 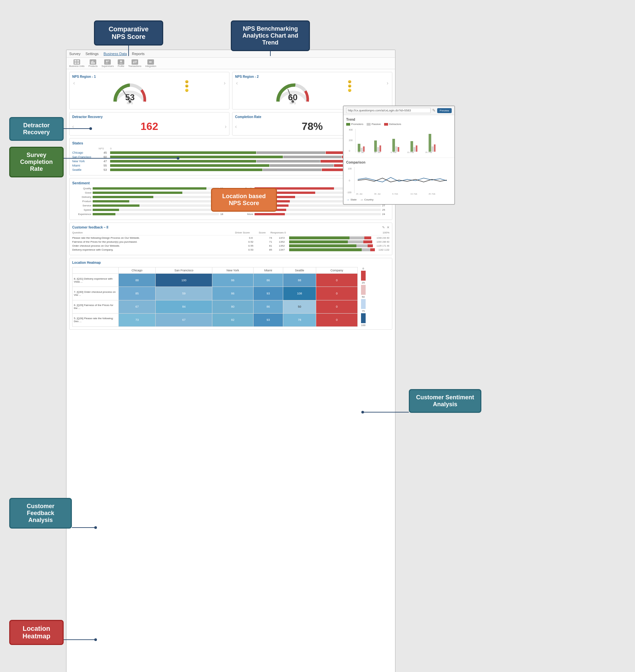 What do you see at coordinates (156, 250) in the screenshot?
I see `fb-q4: Delivery experience with Company.` at bounding box center [156, 250].